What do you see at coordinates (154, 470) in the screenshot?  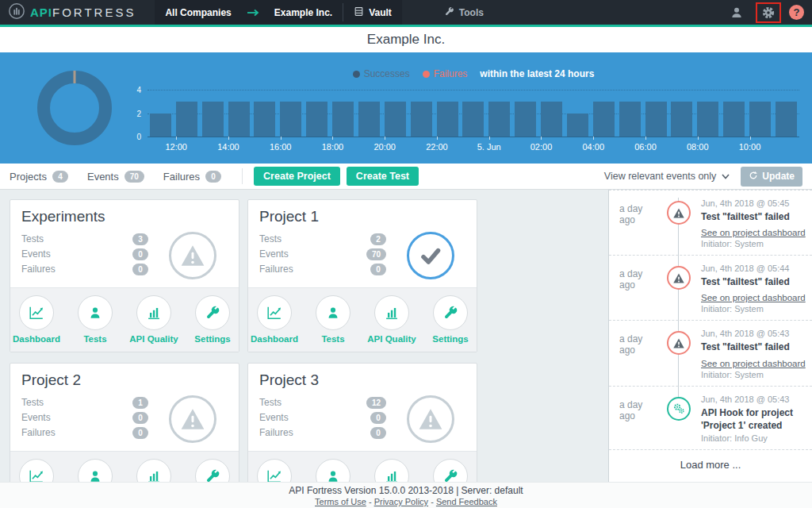 I see `bar-chart-icon` at bounding box center [154, 470].